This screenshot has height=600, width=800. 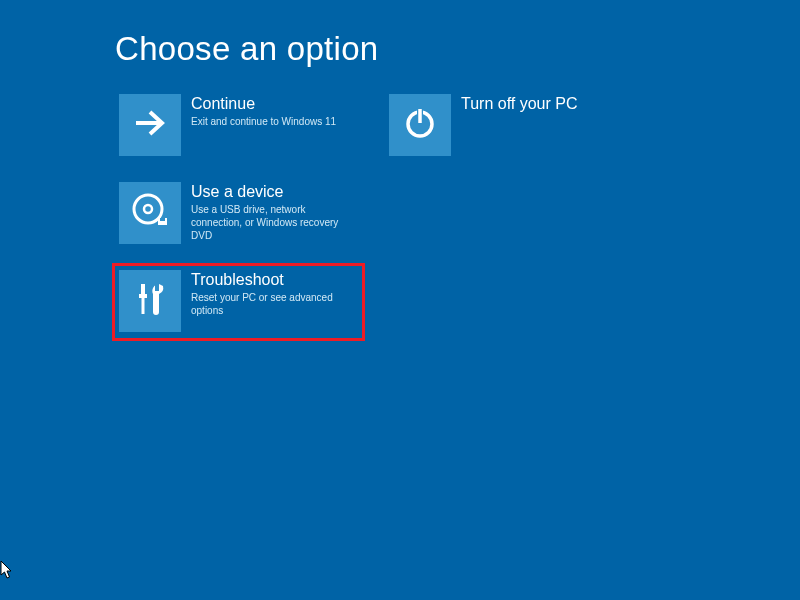 What do you see at coordinates (238, 302) in the screenshot?
I see `troubleshoot-option: Troubleshoot Reset your PC or see advanc…` at bounding box center [238, 302].